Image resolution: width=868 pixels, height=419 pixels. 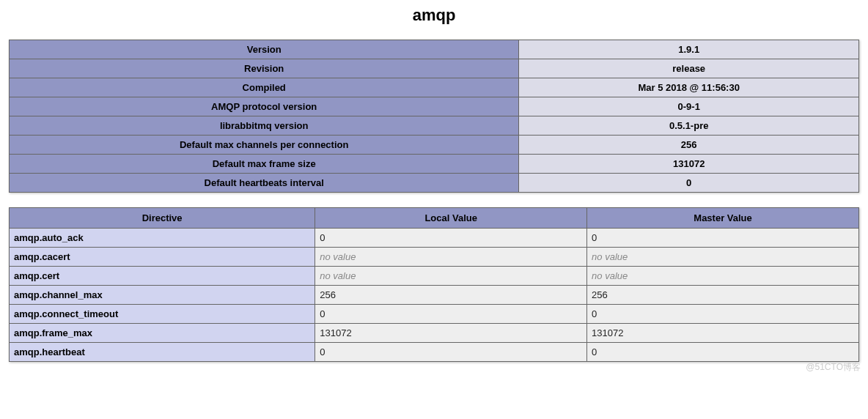 What do you see at coordinates (264, 50) in the screenshot?
I see `info-label: Version` at bounding box center [264, 50].